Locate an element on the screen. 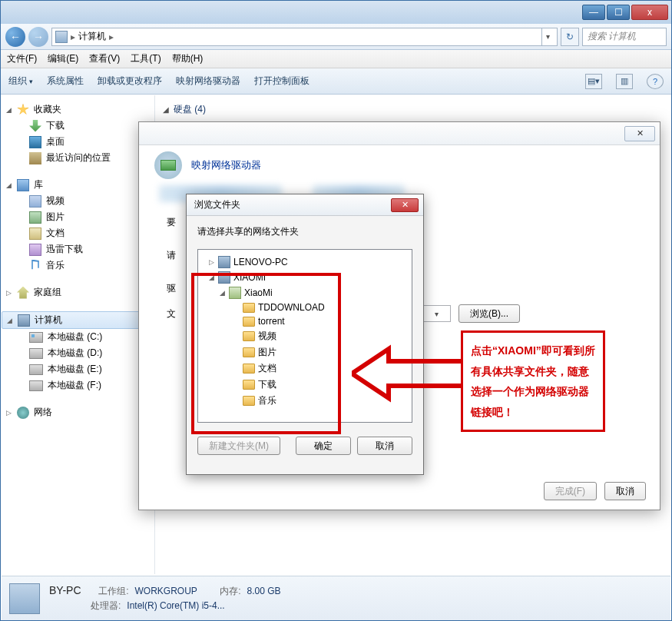 The height and width of the screenshot is (621, 672). sidebar-homegroup: ▷家庭组 is located at coordinates (78, 292).